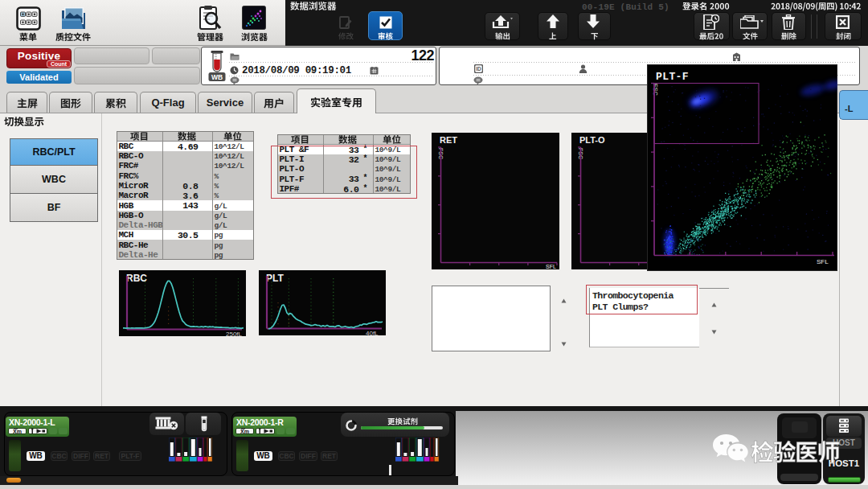 The height and width of the screenshot is (489, 868). Describe the element at coordinates (137, 278) in the screenshot. I see `svg-text: RBC` at that location.